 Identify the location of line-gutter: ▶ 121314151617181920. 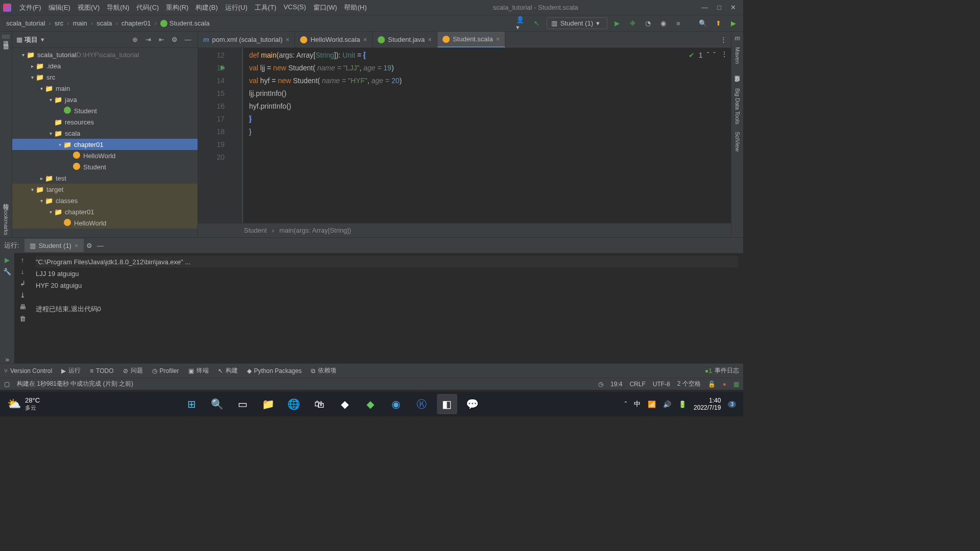
(216, 136).